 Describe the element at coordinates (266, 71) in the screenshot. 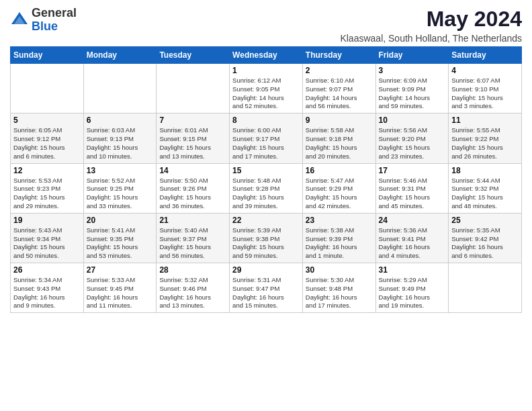

I see `cell-day-number: 1` at that location.